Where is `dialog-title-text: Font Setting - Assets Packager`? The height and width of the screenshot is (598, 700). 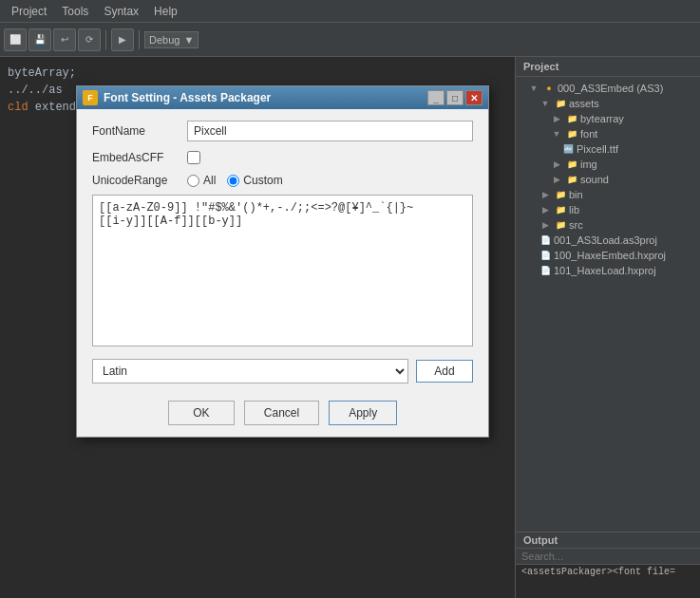
dialog-title-text: Font Setting - Assets Packager is located at coordinates (187, 98).